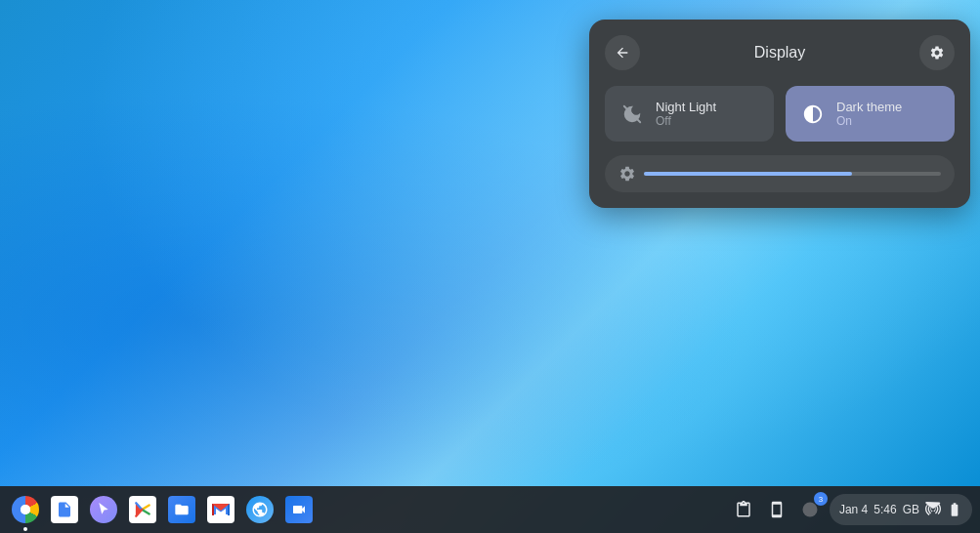  What do you see at coordinates (854, 510) in the screenshot?
I see `date-label: Jan 4` at bounding box center [854, 510].